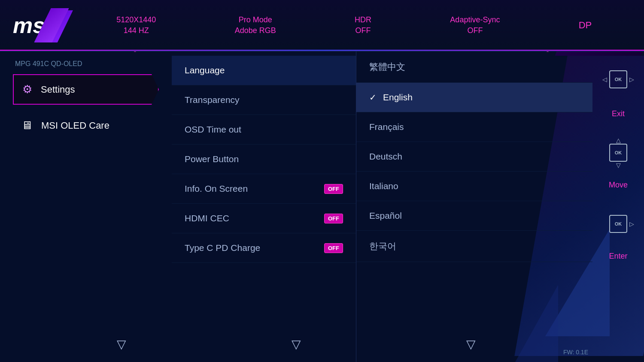 The height and width of the screenshot is (362, 644). What do you see at coordinates (576, 352) in the screenshot?
I see `firmware-label: FW: 0.1E` at bounding box center [576, 352].